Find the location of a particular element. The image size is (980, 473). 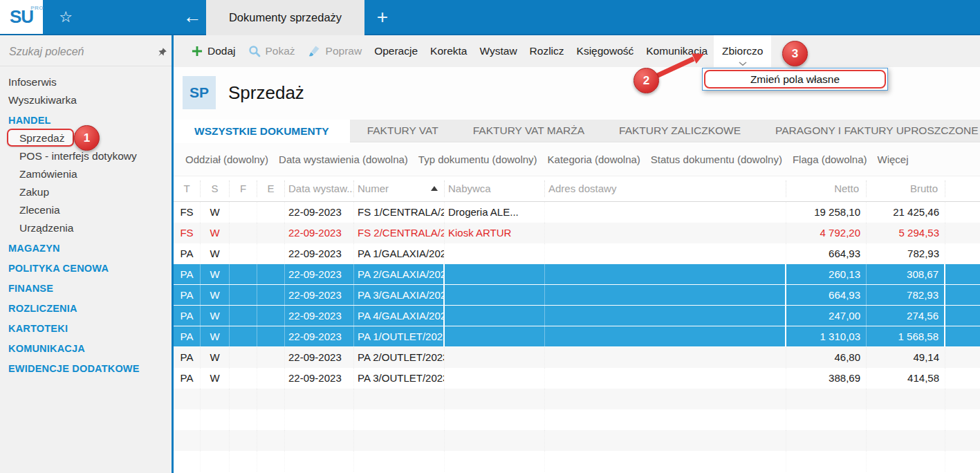

sidebar-item-komunikacja: KOMUNIKACJA is located at coordinates (86, 349).